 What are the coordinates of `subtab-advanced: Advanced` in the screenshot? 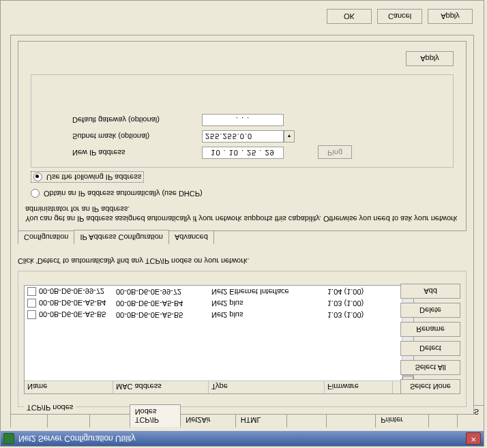 It's located at (191, 237).